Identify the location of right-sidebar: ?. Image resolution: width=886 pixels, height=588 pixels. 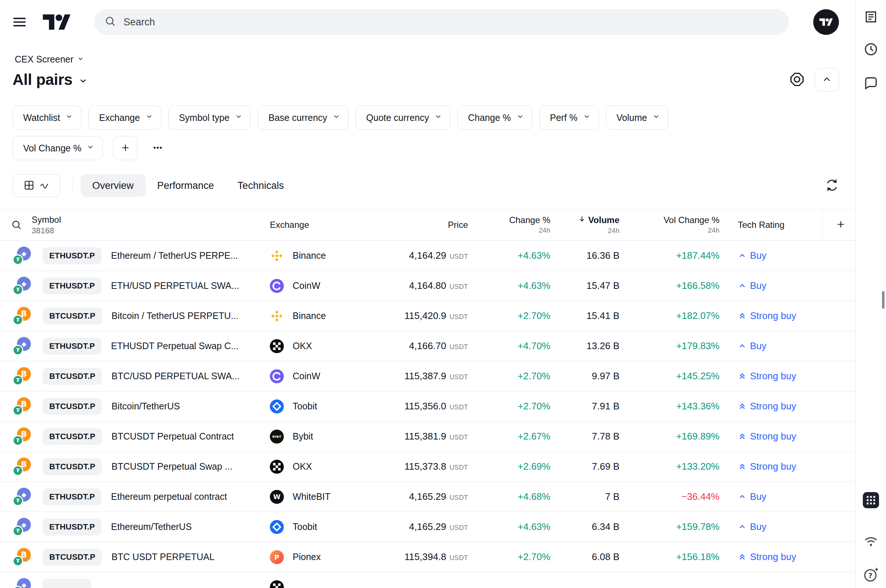
(871, 294).